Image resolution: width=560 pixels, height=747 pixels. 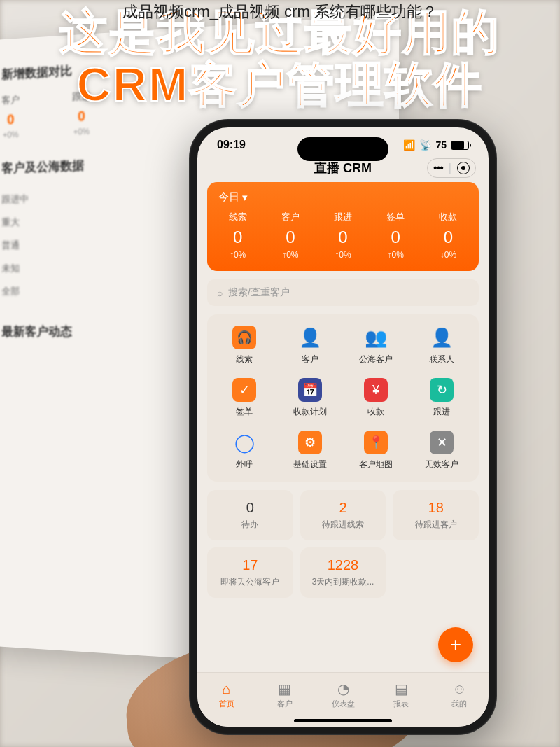 I want to click on battery-pct: 75, so click(x=441, y=145).